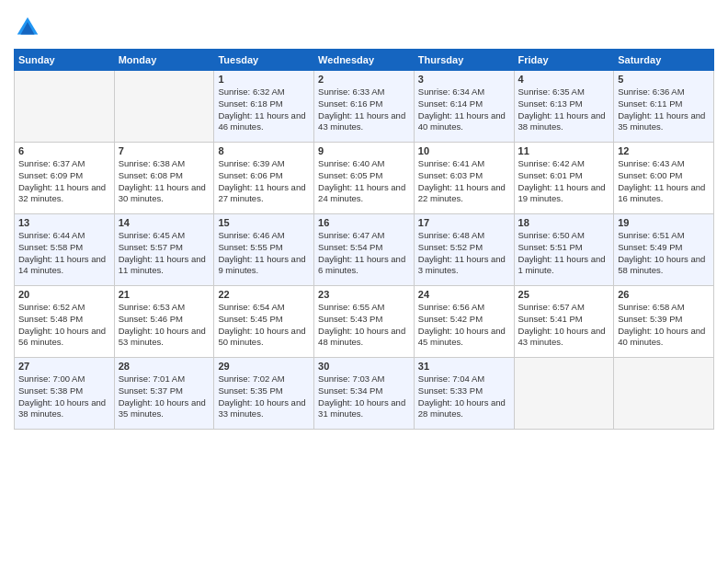 This screenshot has height=563, width=728. What do you see at coordinates (264, 366) in the screenshot?
I see `day-number: 29` at bounding box center [264, 366].